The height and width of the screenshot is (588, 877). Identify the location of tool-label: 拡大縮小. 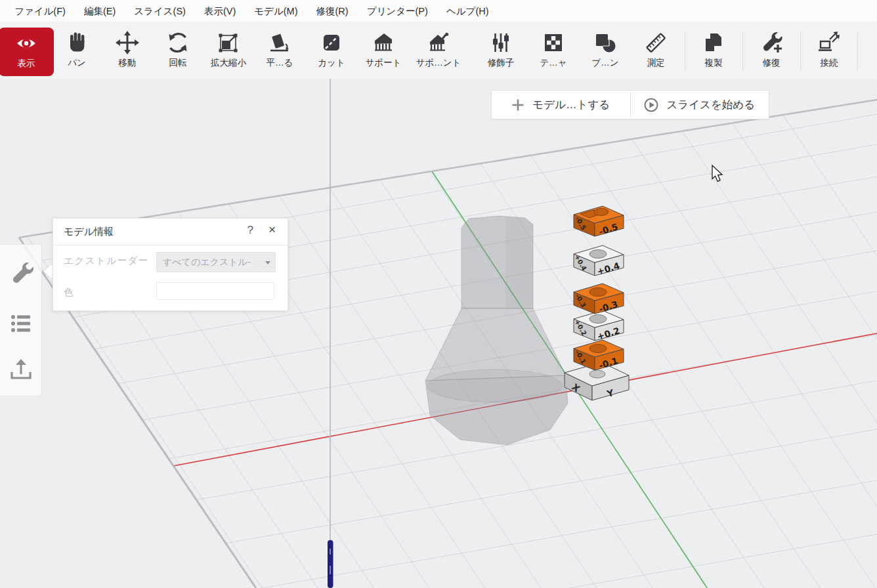
(228, 63).